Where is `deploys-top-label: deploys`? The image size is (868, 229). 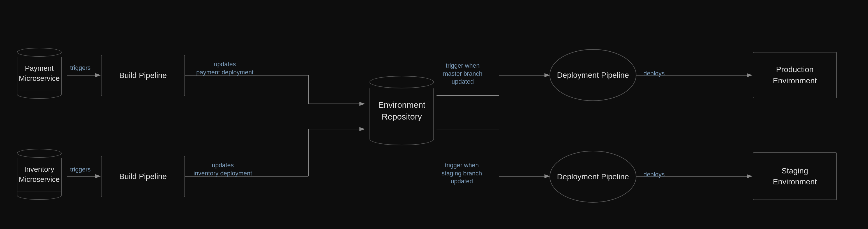
deploys-top-label: deploys is located at coordinates (654, 74).